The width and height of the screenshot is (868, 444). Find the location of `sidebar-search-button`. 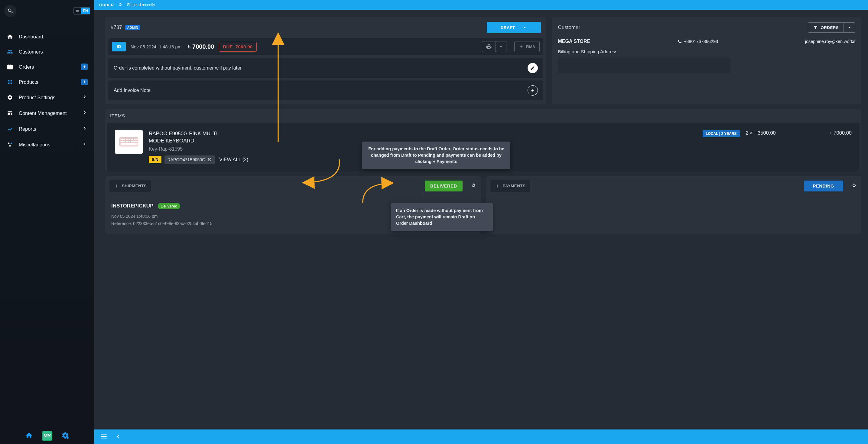

sidebar-search-button is located at coordinates (10, 11).